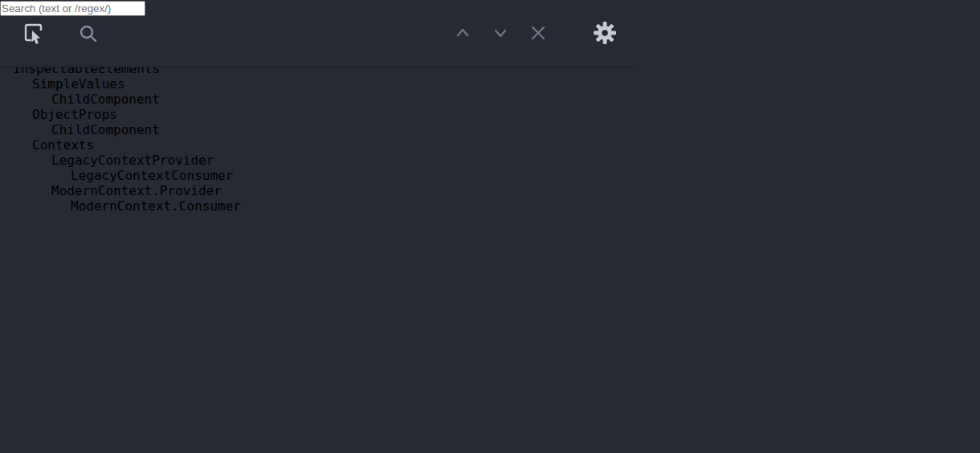 The width and height of the screenshot is (980, 453). I want to click on tree-row: Contexts, so click(318, 145).